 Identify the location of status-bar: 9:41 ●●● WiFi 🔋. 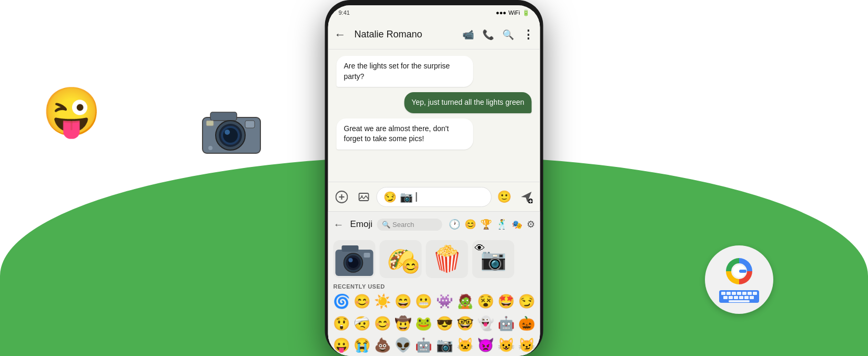
(435, 13).